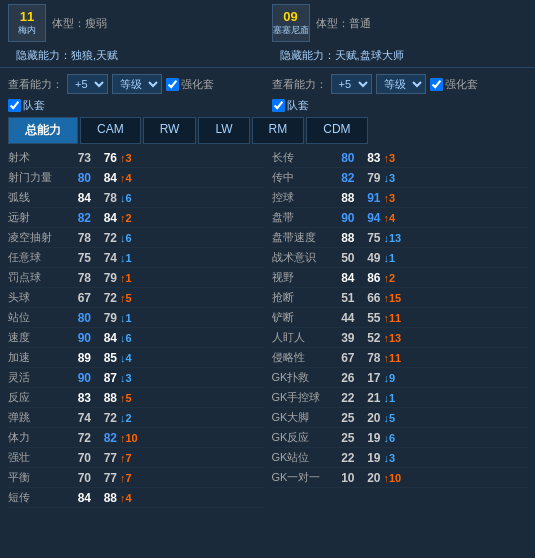 This screenshot has height=558, width=535. What do you see at coordinates (136, 106) in the screenshot?
I see `team-check-left: 队套` at bounding box center [136, 106].